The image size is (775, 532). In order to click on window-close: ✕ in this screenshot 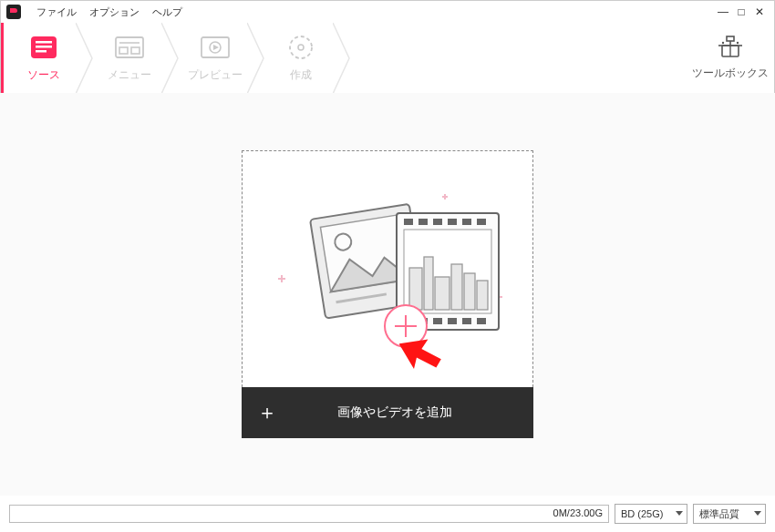, I will do `click(760, 12)`.